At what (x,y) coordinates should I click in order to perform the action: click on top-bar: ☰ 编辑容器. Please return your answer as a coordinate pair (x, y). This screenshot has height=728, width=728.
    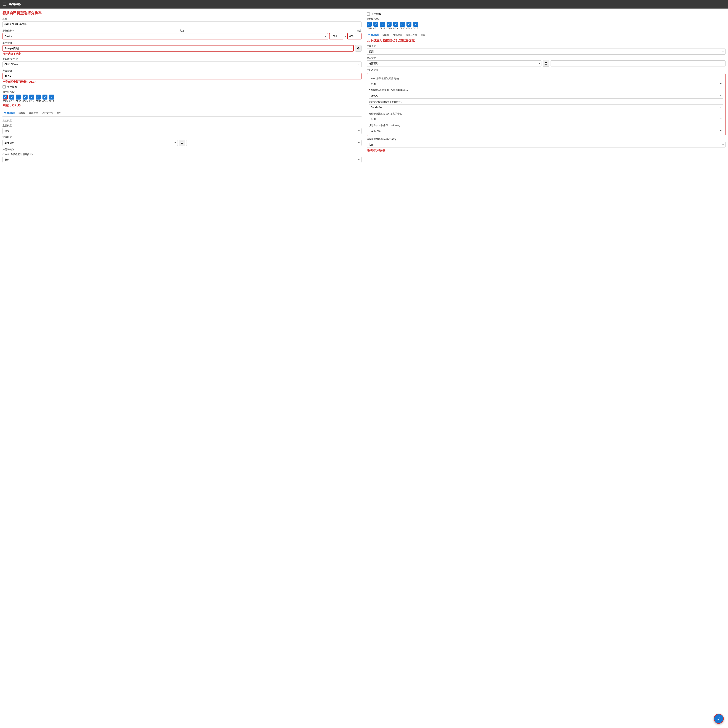
    Looking at the image, I should click on (364, 5).